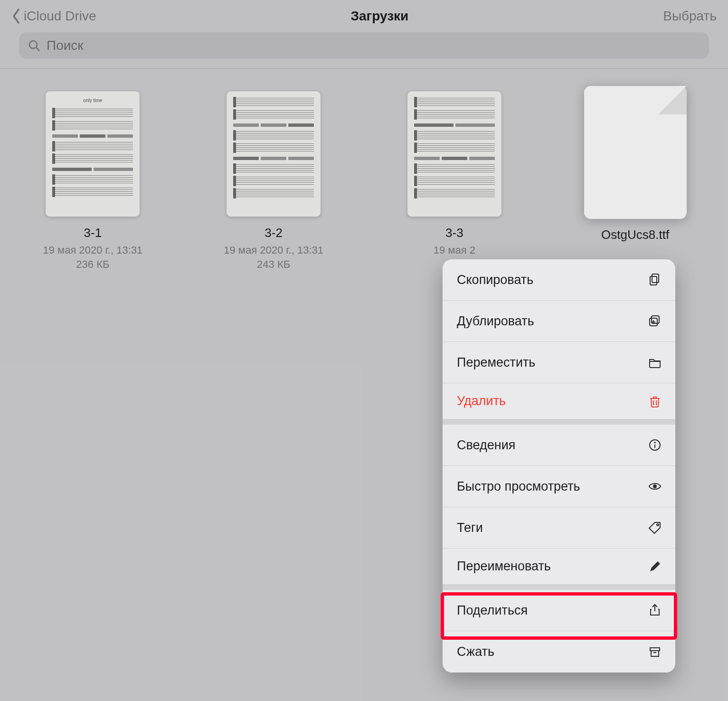 The image size is (728, 701). I want to click on select-button: Выбрать, so click(690, 16).